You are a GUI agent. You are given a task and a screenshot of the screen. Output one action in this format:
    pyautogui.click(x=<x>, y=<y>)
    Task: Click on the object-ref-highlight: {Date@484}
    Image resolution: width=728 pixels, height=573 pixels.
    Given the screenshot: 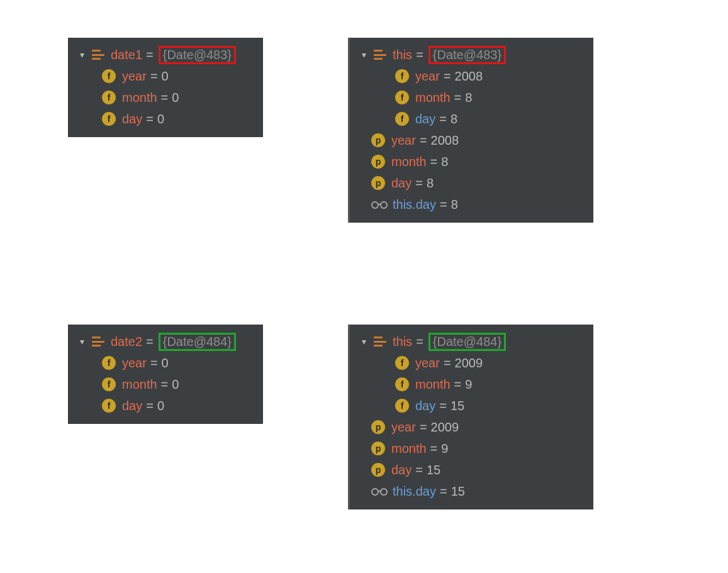 What is the action you would take?
    pyautogui.click(x=467, y=342)
    